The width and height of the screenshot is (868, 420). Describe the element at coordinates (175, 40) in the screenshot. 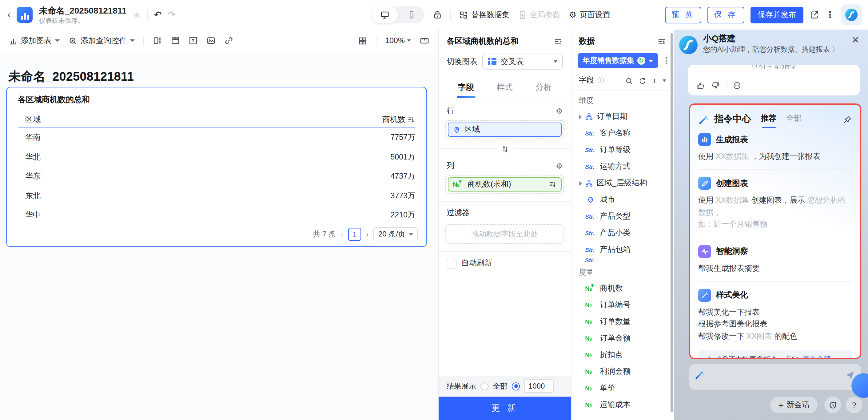

I see `tab-container-icon` at that location.